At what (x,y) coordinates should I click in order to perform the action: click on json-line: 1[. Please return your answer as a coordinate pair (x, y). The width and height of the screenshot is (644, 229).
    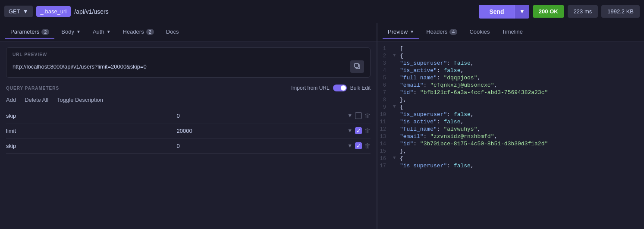
    Looking at the image, I should click on (511, 48).